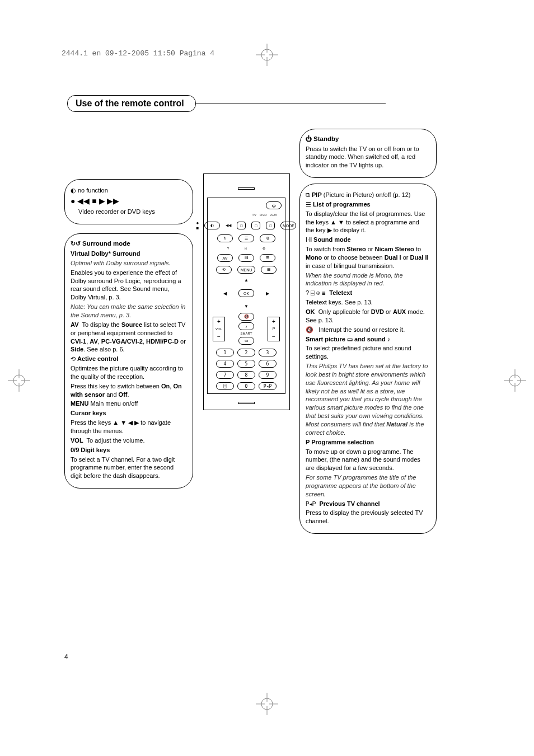  I want to click on bubble-right-main: ⧉PIP (Picture in Picture) on/off (p. 12)…, so click(368, 359).